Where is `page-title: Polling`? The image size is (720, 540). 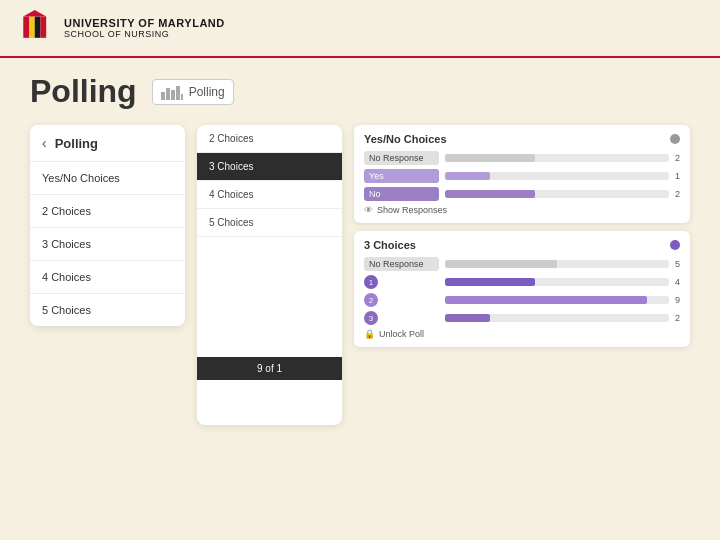
page-title: Polling is located at coordinates (84, 92).